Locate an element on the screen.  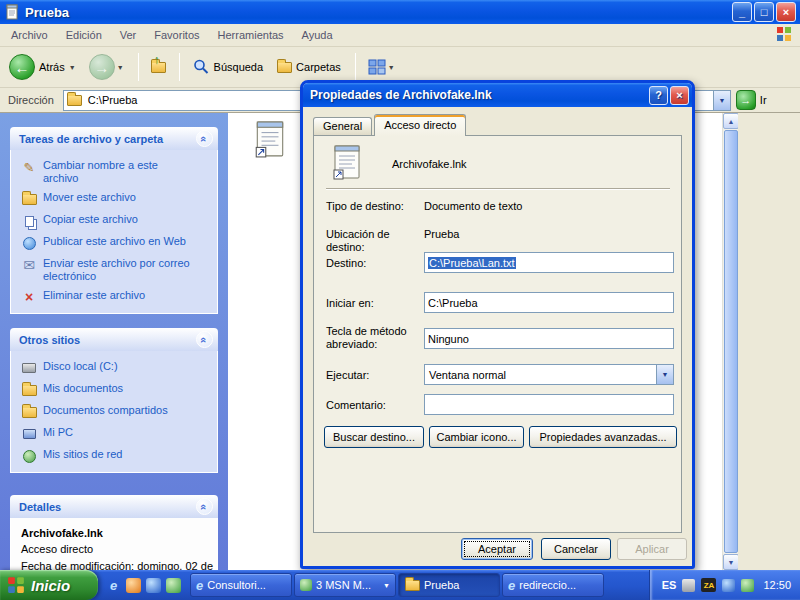
move-icon is located at coordinates (29, 199).